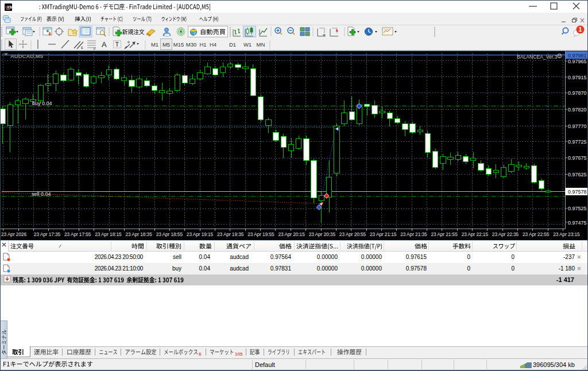 This screenshot has width=588, height=371. I want to click on svg-text: 0.97675, so click(578, 158).